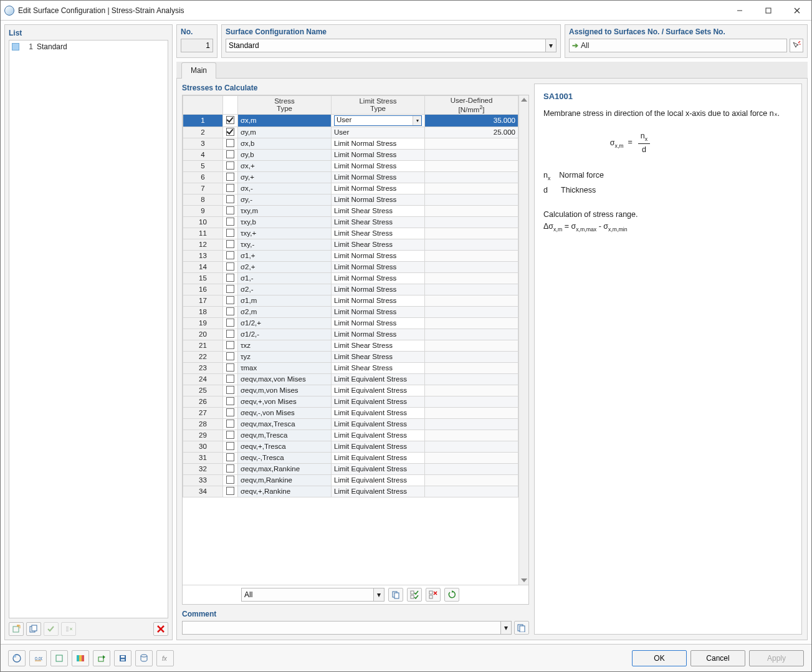 This screenshot has width=812, height=672. Describe the element at coordinates (506, 628) in the screenshot. I see `comment-dropdown-button: ▾` at that location.